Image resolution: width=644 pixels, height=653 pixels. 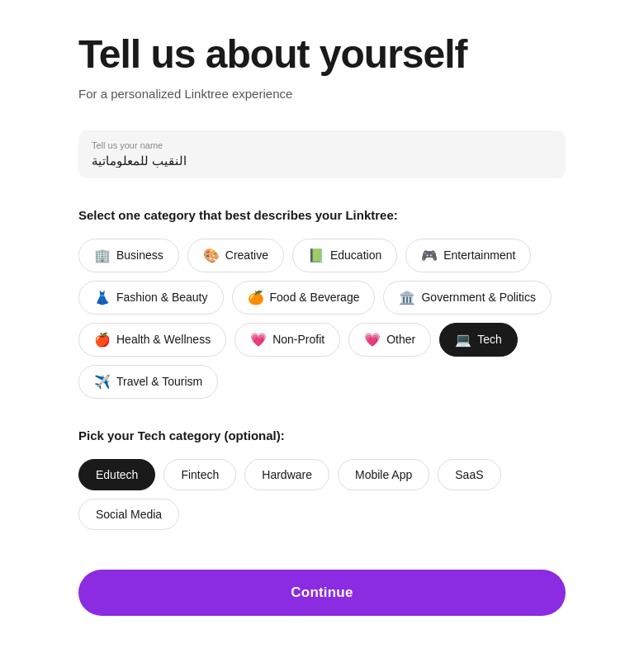 What do you see at coordinates (316, 256) in the screenshot?
I see `category-emoji-education: 📗` at bounding box center [316, 256].